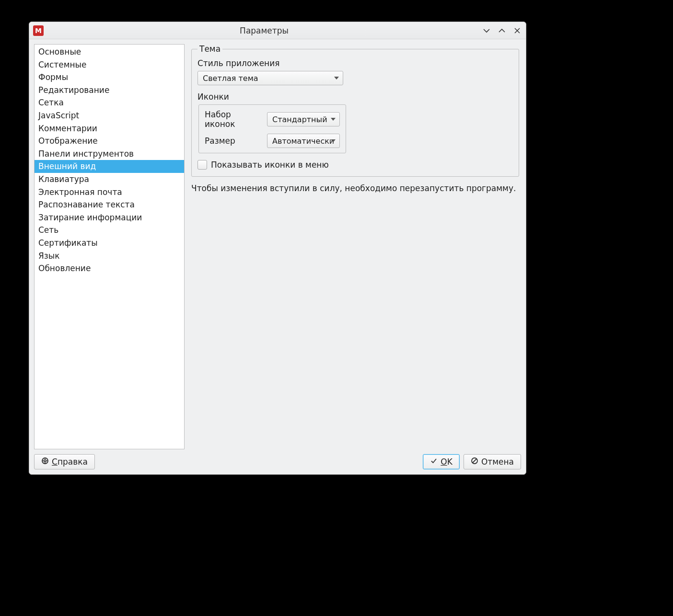 This screenshot has height=616, width=673. Describe the element at coordinates (109, 217) in the screenshot. I see `sidebar-item: Затирание информации` at that location.